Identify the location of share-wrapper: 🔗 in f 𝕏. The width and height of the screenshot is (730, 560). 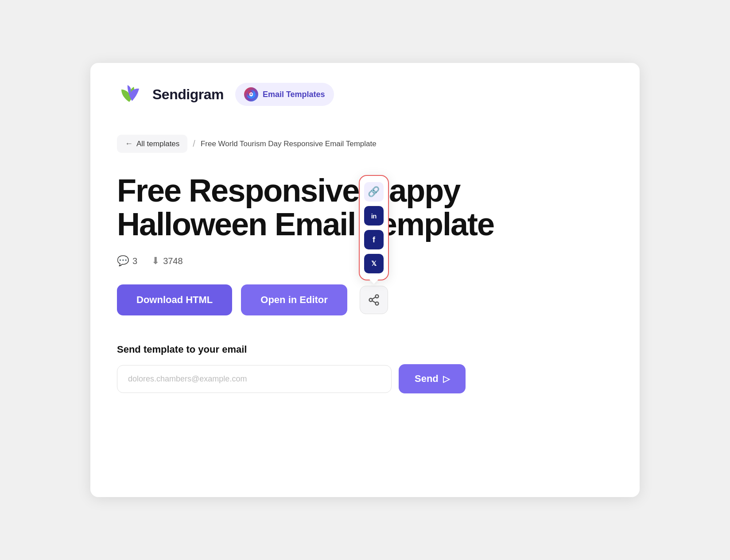
(374, 300).